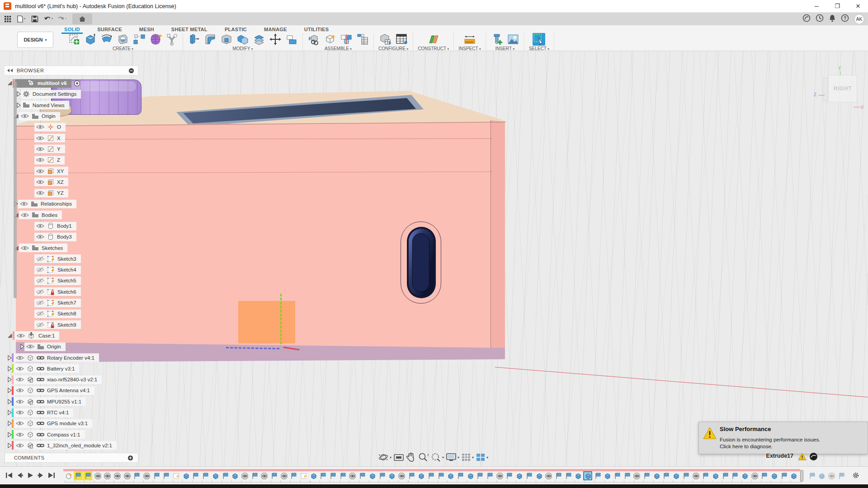 The height and width of the screenshot is (488, 868). I want to click on hole-button, so click(123, 39).